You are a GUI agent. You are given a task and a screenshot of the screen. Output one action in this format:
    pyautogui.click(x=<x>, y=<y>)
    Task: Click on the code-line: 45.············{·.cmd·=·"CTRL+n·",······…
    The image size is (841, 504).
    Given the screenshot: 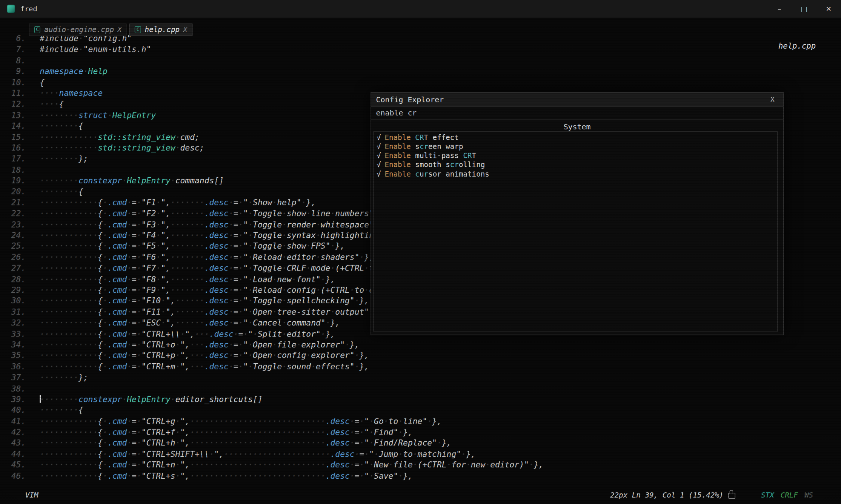 What is the action you would take?
    pyautogui.click(x=420, y=465)
    